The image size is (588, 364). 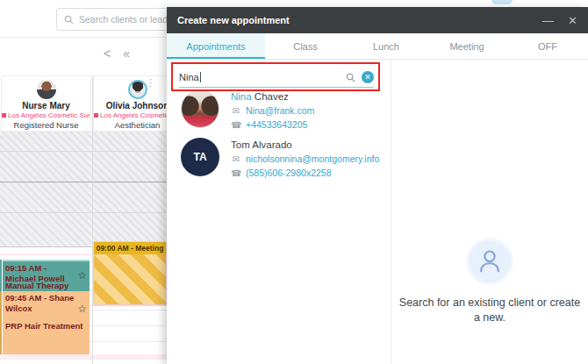 I want to click on client-search-value: Nina, so click(x=190, y=77).